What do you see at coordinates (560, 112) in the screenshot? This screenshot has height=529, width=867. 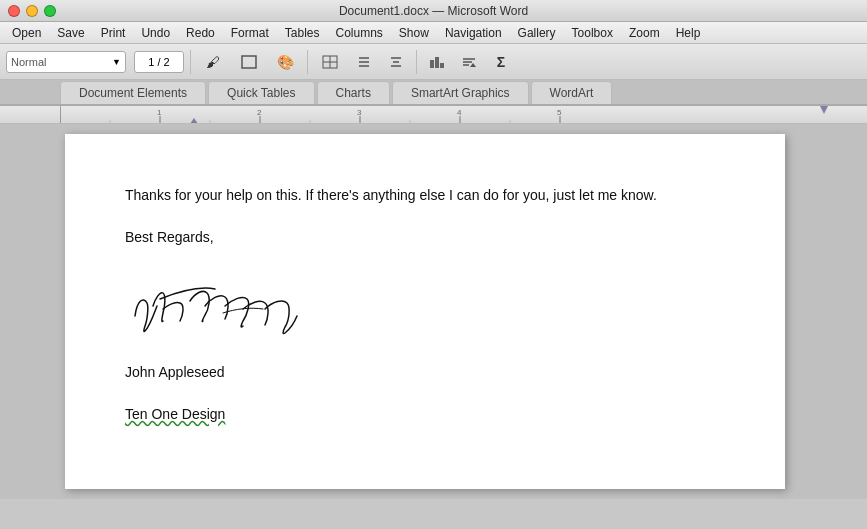 I see `svg-text: 5` at bounding box center [560, 112].